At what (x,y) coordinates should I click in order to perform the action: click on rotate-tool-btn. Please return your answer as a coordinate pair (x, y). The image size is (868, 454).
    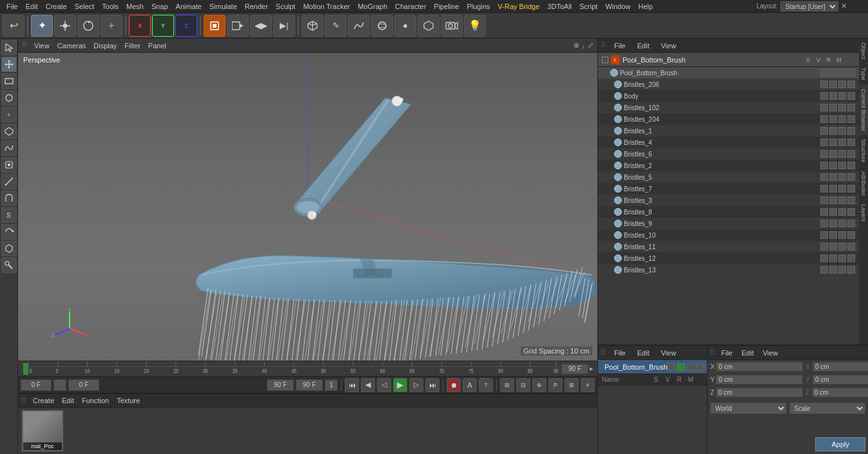
    Looking at the image, I should click on (88, 26).